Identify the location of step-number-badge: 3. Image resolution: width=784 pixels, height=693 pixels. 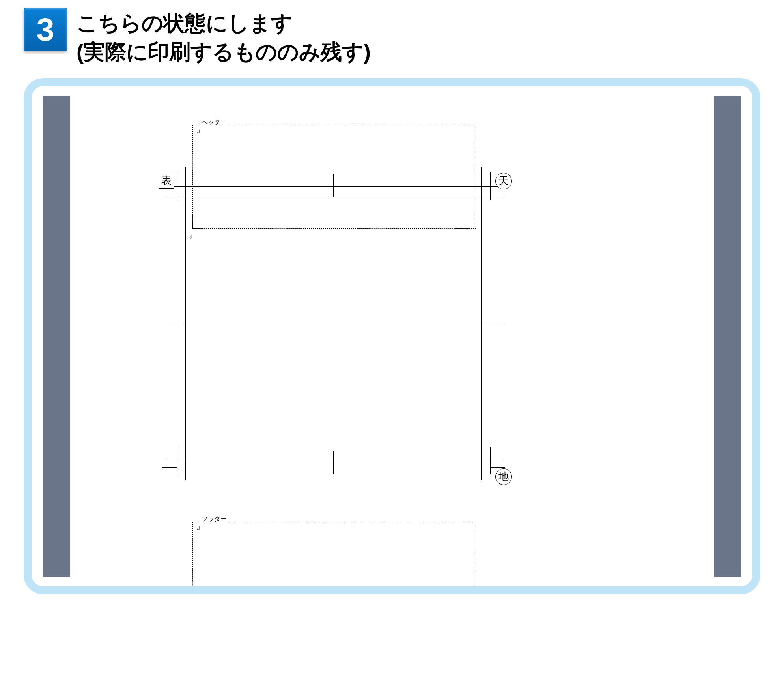
(45, 30).